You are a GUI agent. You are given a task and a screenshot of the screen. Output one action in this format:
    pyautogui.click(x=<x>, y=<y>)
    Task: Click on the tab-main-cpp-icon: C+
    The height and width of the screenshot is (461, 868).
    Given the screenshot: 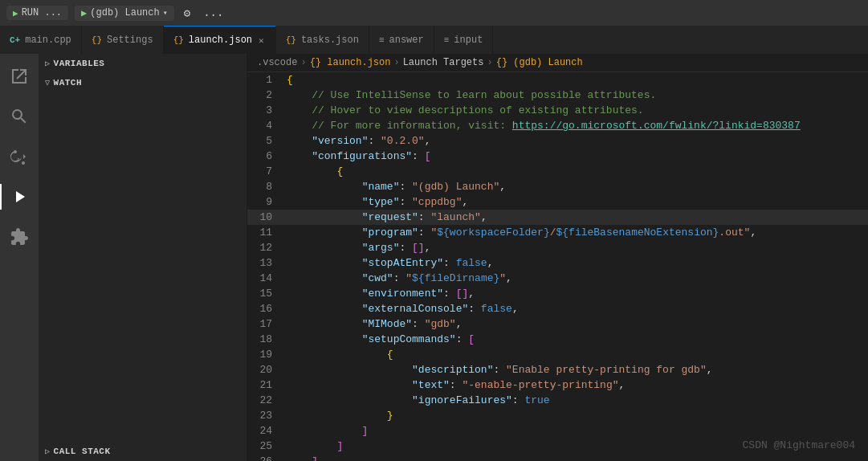 What is the action you would take?
    pyautogui.click(x=14, y=40)
    